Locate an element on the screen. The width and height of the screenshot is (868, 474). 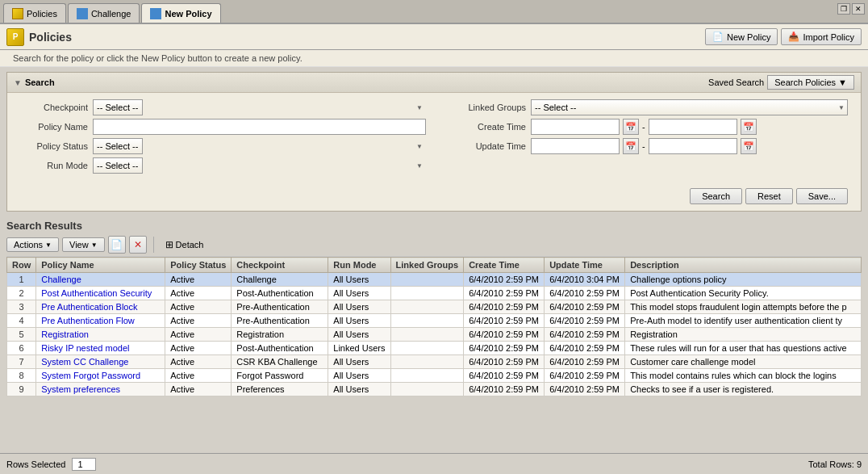
table-row: 6Risky IP nested modelActivePost-Authent… is located at coordinates (434, 349).